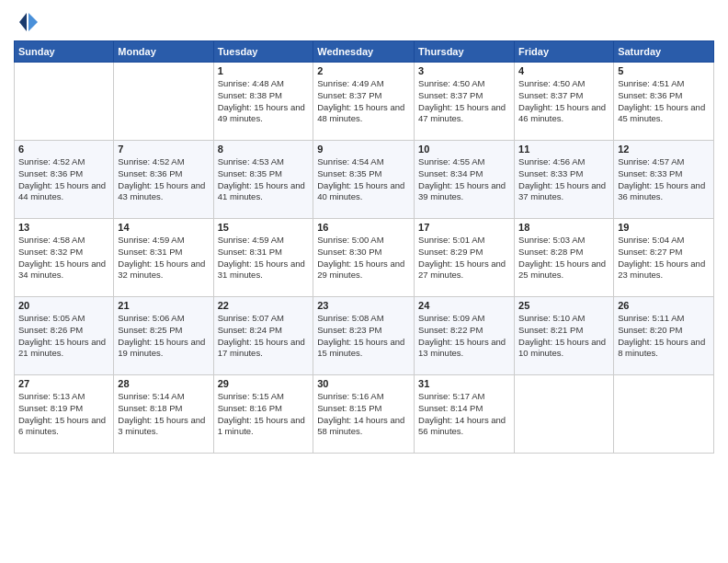 The height and width of the screenshot is (563, 728). I want to click on day-number: 5, so click(664, 71).